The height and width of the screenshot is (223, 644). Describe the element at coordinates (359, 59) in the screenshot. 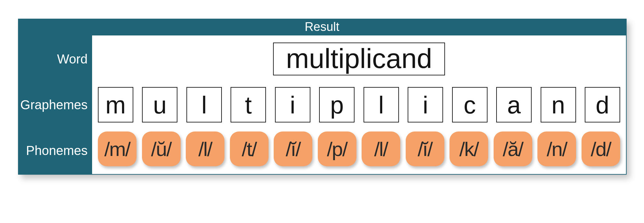

I see `word-value: multiplicand` at that location.